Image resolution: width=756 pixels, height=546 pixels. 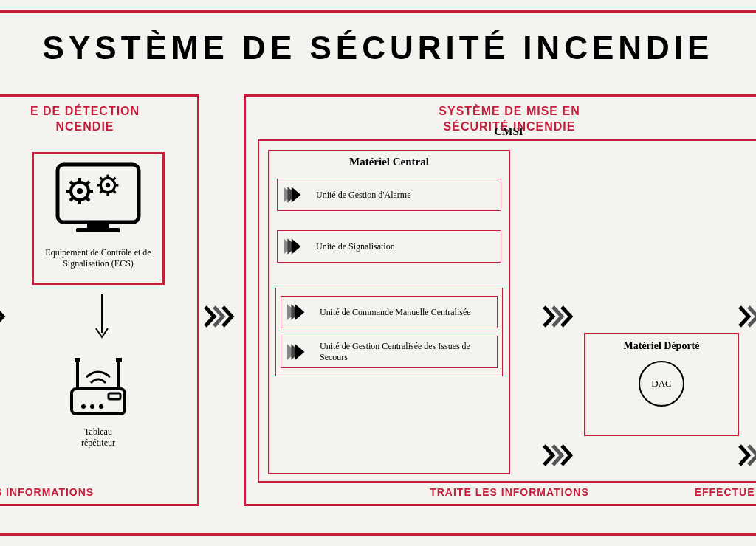 I want to click on securite-title-line1: SYSTÈME DE MISE EN, so click(x=509, y=111).